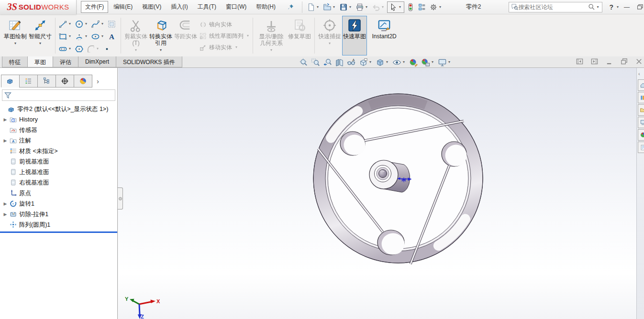 The width and height of the screenshot is (644, 319). I want to click on tree-item-material: 材质 <未指定>, so click(58, 151).